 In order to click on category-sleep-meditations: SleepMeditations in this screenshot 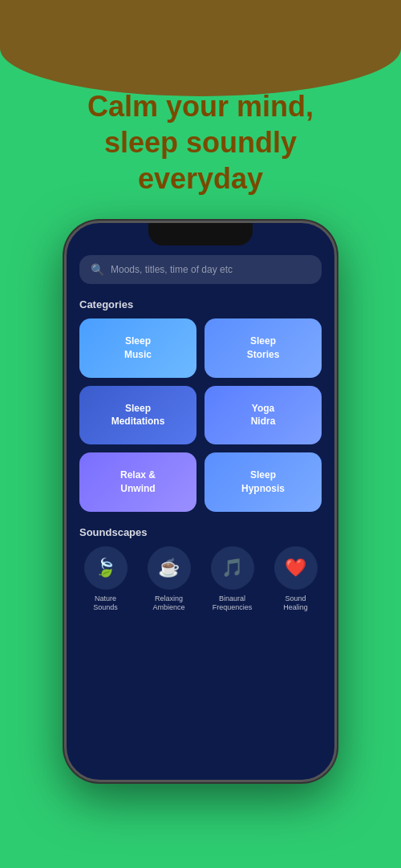, I will do `click(138, 416)`.